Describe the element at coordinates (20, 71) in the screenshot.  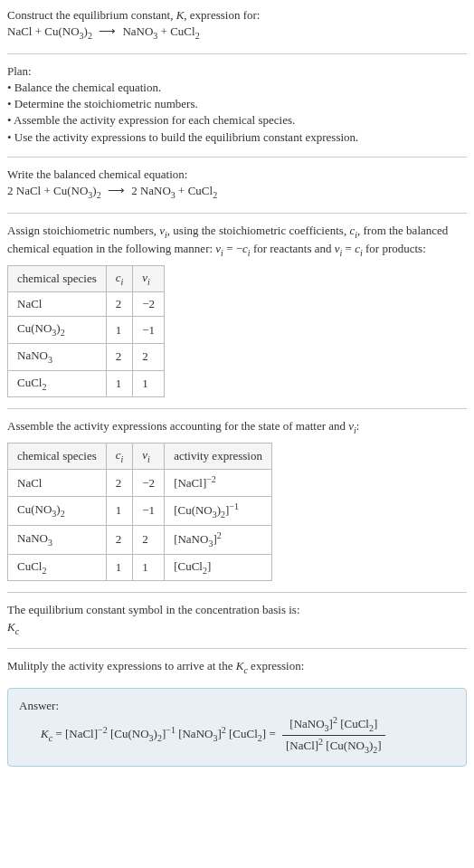
I see `plan-heading: Plan:` at that location.